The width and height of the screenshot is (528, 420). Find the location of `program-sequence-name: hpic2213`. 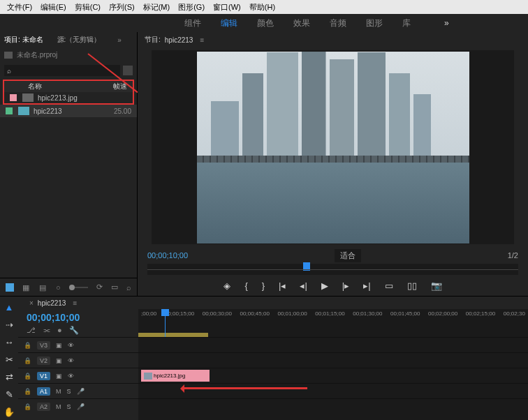

program-sequence-name: hpic2213 is located at coordinates (179, 40).